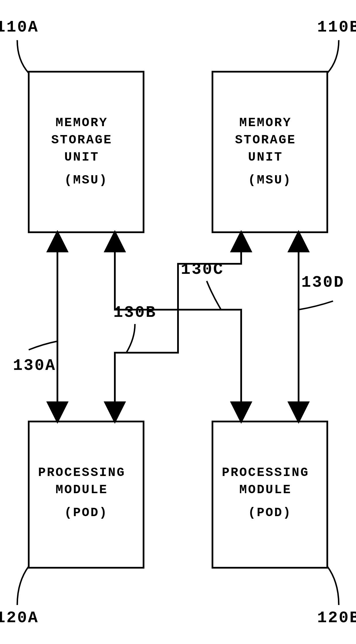  Describe the element at coordinates (266, 490) in the screenshot. I see `pod-b-line2: MODULE` at that location.